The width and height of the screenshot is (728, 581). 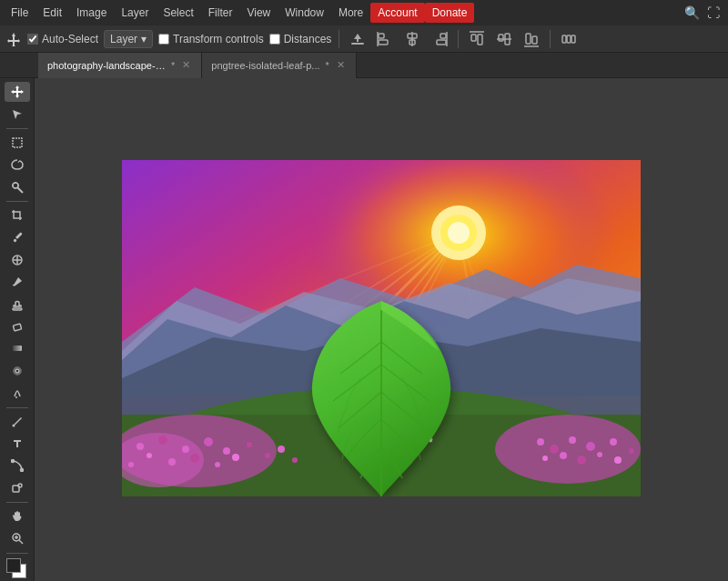 I want to click on distances-checkbox, so click(x=275, y=39).